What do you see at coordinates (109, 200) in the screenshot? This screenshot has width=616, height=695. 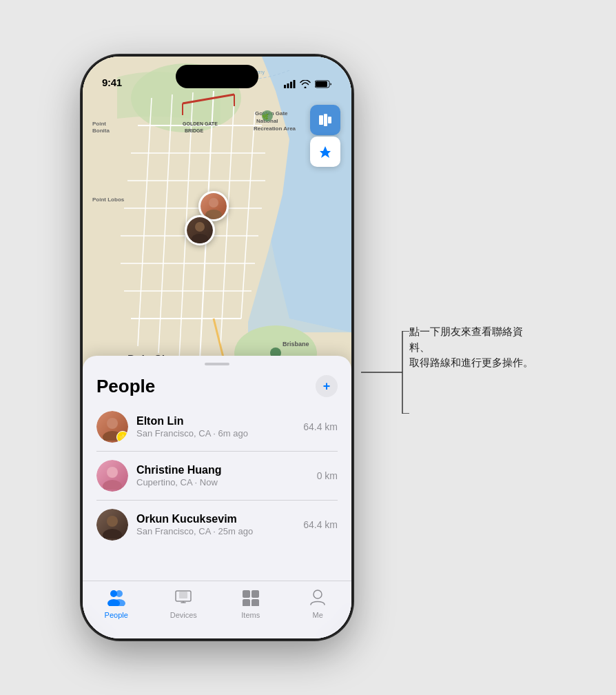 I see `svg-text: Point Lobos` at bounding box center [109, 200].